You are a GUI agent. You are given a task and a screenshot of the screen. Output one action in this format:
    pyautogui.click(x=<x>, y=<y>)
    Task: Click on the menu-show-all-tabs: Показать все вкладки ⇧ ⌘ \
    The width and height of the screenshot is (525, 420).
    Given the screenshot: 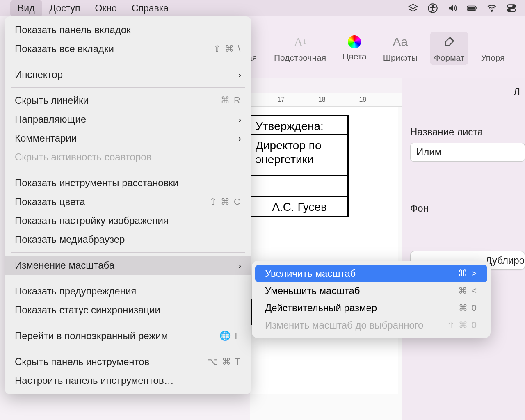 What is the action you would take?
    pyautogui.click(x=128, y=49)
    